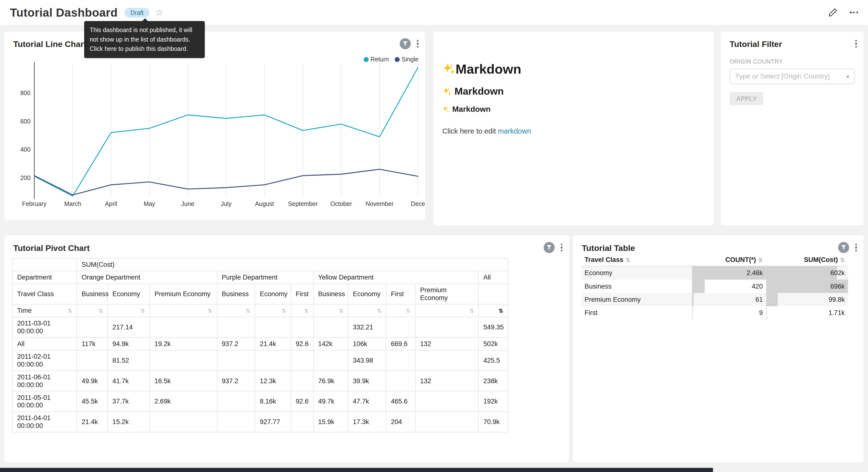  I want to click on pivot-col-header, so click(493, 294).